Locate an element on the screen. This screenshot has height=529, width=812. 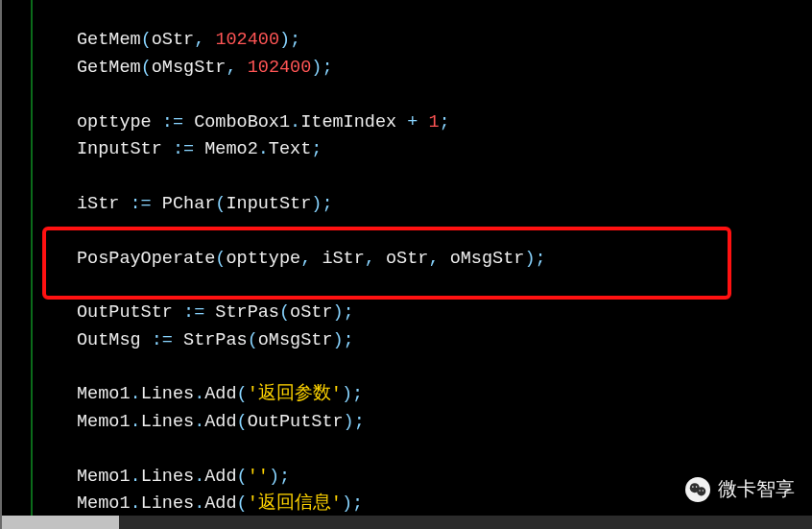
token-id: ComboBox1 is located at coordinates (242, 123).